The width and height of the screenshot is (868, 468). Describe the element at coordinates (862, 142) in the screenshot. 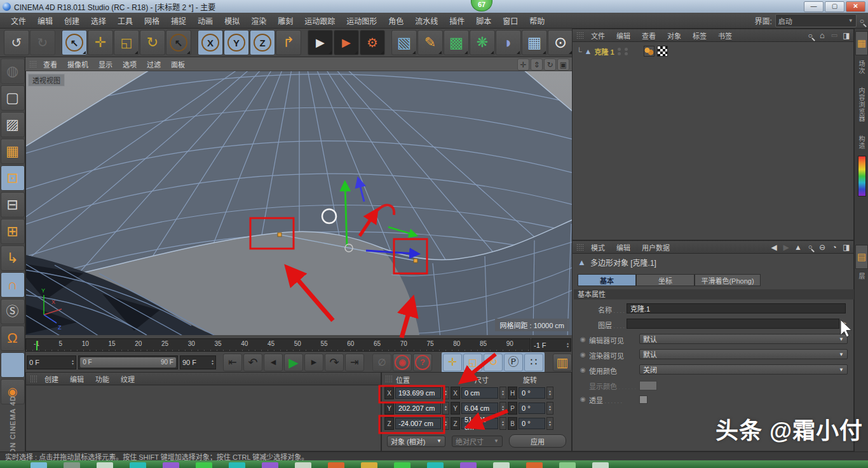

I see `dock-tab-structure: 构造` at that location.